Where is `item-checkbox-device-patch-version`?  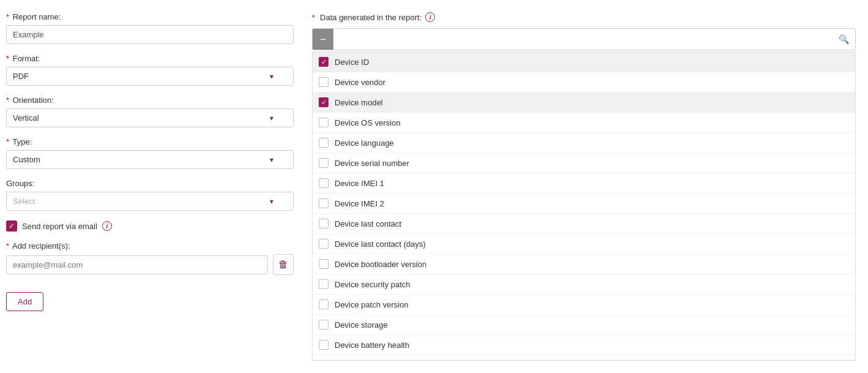
item-checkbox-device-patch-version is located at coordinates (324, 304).